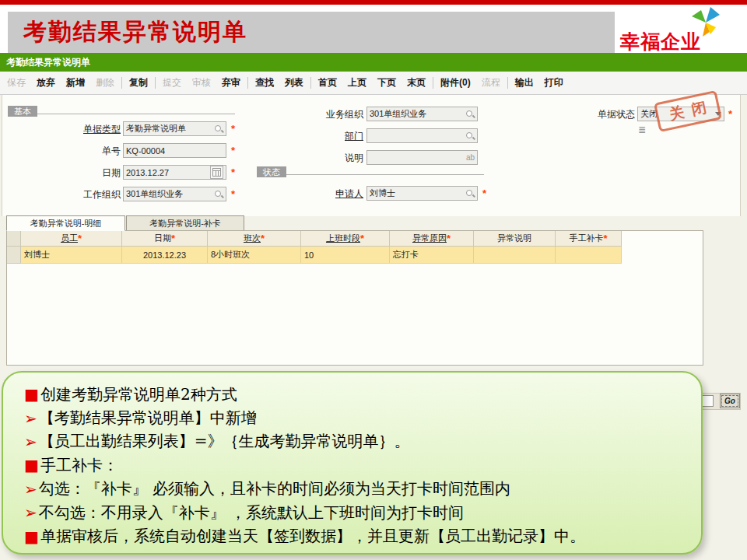 Image resolution: width=747 pixels, height=560 pixels. Describe the element at coordinates (588, 255) in the screenshot. I see `cell-manual-card` at that location.